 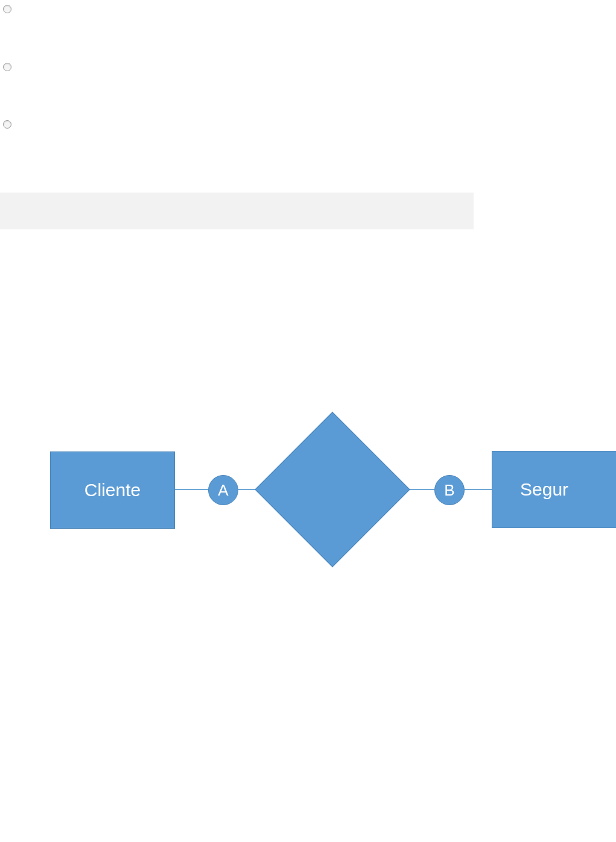 What do you see at coordinates (223, 490) in the screenshot?
I see `cardinality-a: A` at bounding box center [223, 490].